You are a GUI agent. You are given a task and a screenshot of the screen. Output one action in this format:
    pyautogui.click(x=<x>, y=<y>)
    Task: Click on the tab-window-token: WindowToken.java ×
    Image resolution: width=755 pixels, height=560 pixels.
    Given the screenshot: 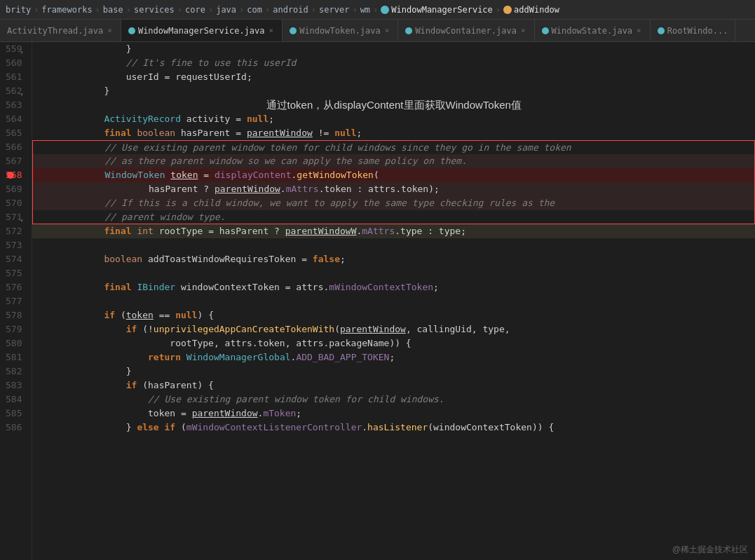 What is the action you would take?
    pyautogui.click(x=341, y=31)
    